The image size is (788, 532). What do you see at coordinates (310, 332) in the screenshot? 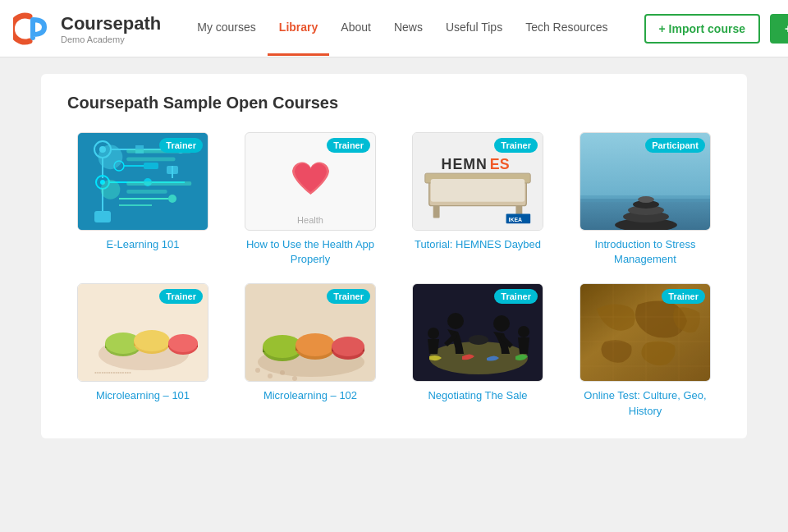
I see `course-thumb-micro2: Trainer` at bounding box center [310, 332].